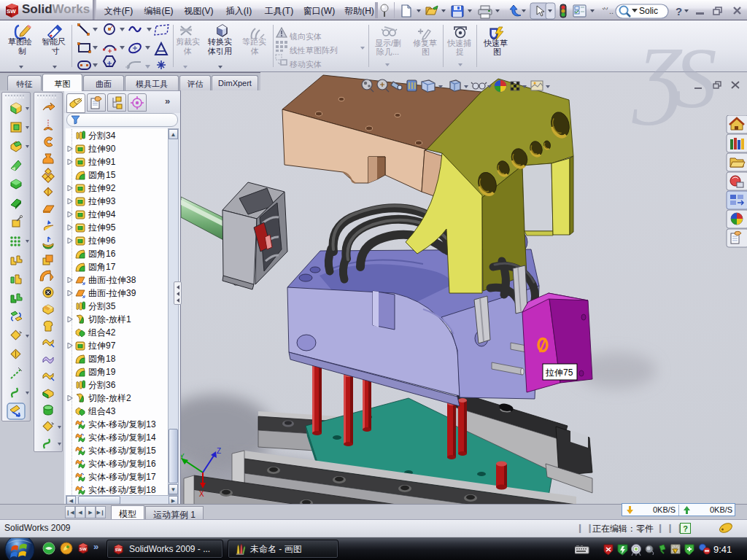 This screenshot has width=747, height=560. I want to click on svg-text: X, so click(201, 494).